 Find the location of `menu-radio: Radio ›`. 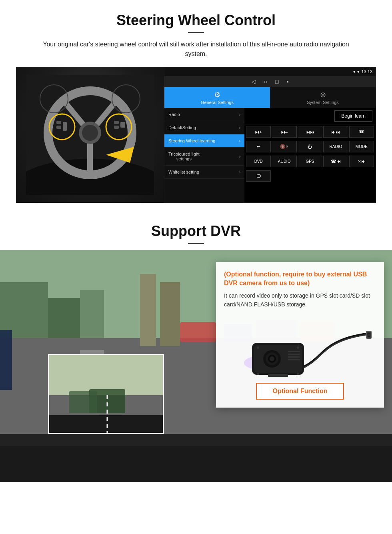

menu-radio: Radio › is located at coordinates (204, 114).